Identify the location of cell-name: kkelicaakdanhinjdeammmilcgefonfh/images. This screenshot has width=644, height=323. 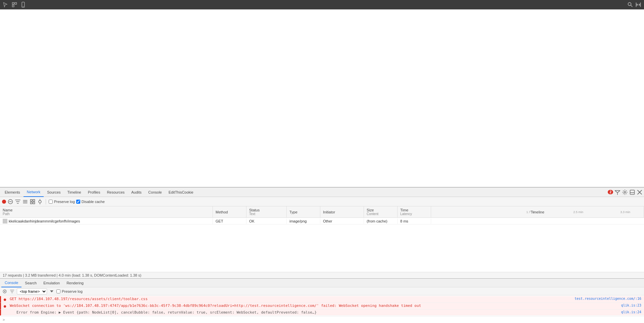
(106, 221).